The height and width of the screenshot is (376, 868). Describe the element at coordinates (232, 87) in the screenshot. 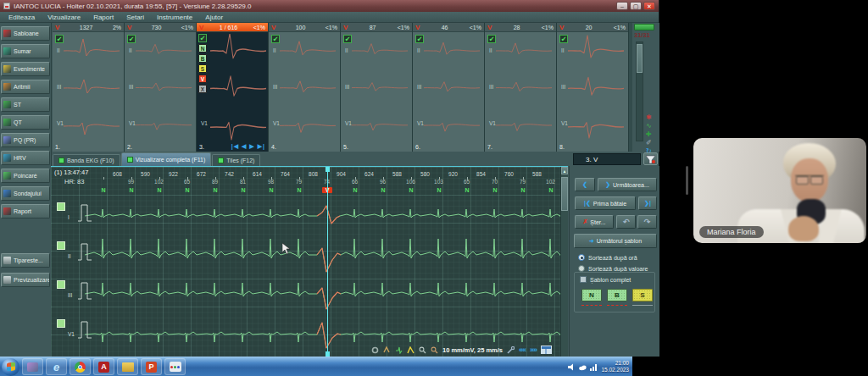

I see `template-card-3: V1 / 616<1%✔NBSVXIIIIIV13.|◀ ◀ ▶ ▶|` at that location.